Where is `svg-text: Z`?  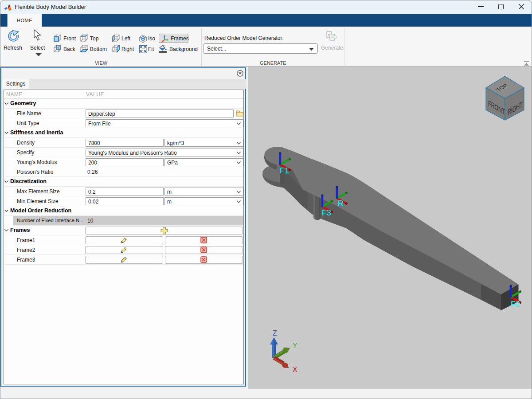 svg-text: Z is located at coordinates (275, 333).